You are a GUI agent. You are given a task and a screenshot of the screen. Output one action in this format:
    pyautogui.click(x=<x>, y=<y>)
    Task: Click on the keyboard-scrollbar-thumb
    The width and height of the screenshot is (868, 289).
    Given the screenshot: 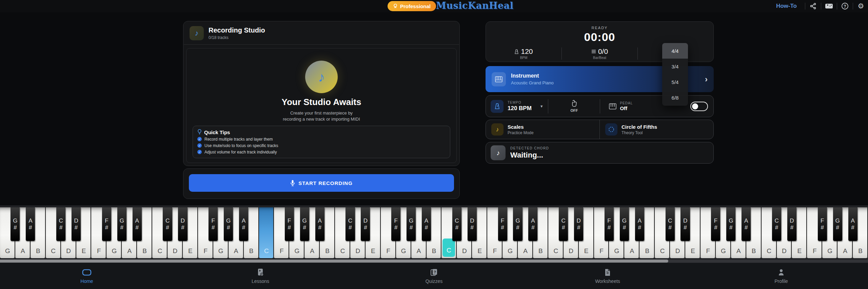 What is the action you would take?
    pyautogui.click(x=334, y=261)
    